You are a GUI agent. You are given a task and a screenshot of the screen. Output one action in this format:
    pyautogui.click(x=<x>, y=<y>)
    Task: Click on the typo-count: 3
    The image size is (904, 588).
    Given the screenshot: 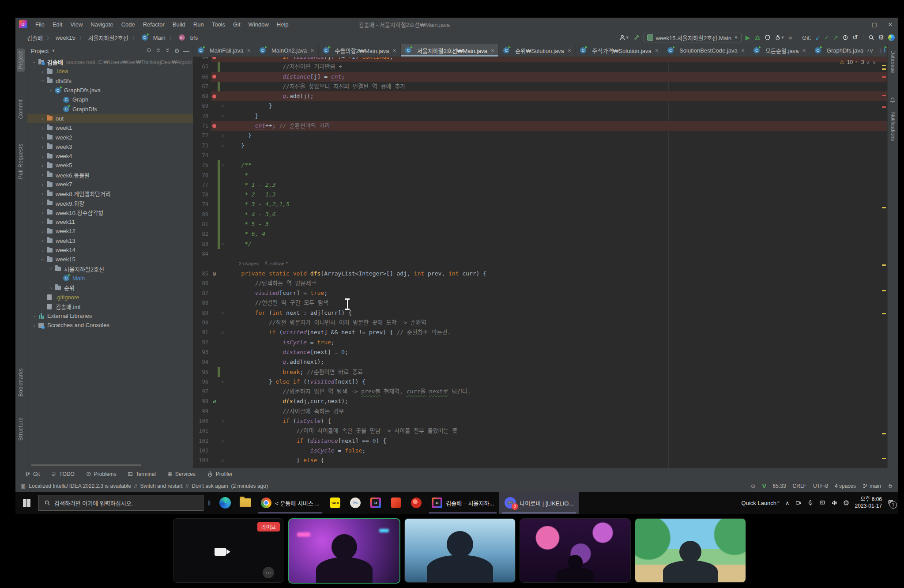 What is the action you would take?
    pyautogui.click(x=863, y=62)
    